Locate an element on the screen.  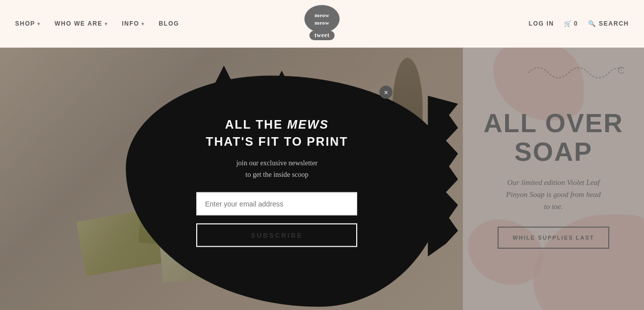
cart-icon: 🛒 is located at coordinates (569, 24).